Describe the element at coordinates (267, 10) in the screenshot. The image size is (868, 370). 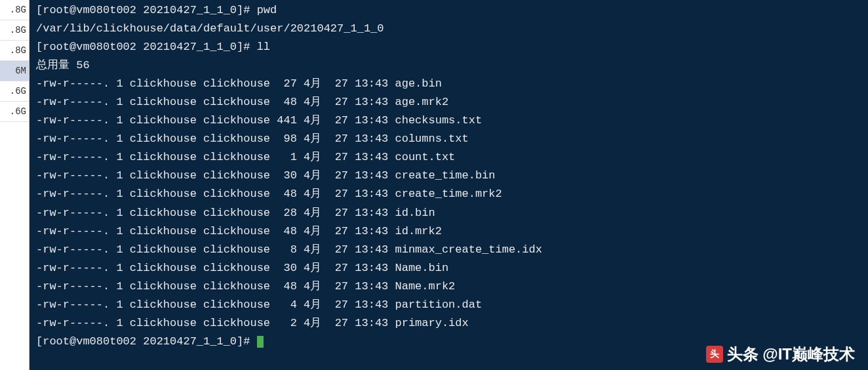
I see `command: pwd` at that location.